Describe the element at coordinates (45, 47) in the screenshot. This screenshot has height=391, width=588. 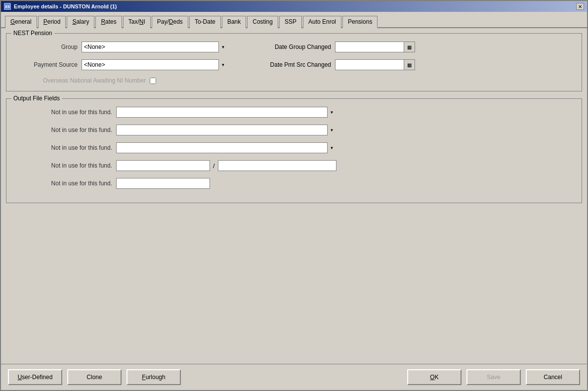
I see `group-label: Group` at that location.